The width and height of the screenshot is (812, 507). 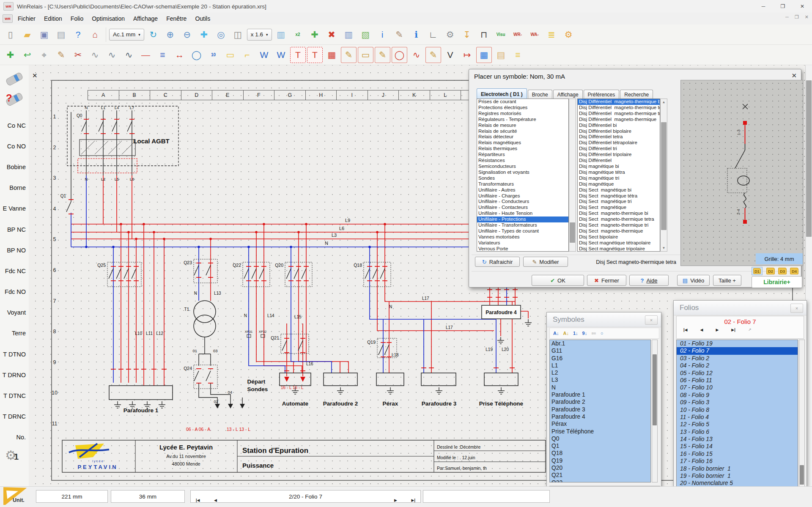 What do you see at coordinates (606, 280) in the screenshot?
I see `close-button: ✖ Fermer` at bounding box center [606, 280].